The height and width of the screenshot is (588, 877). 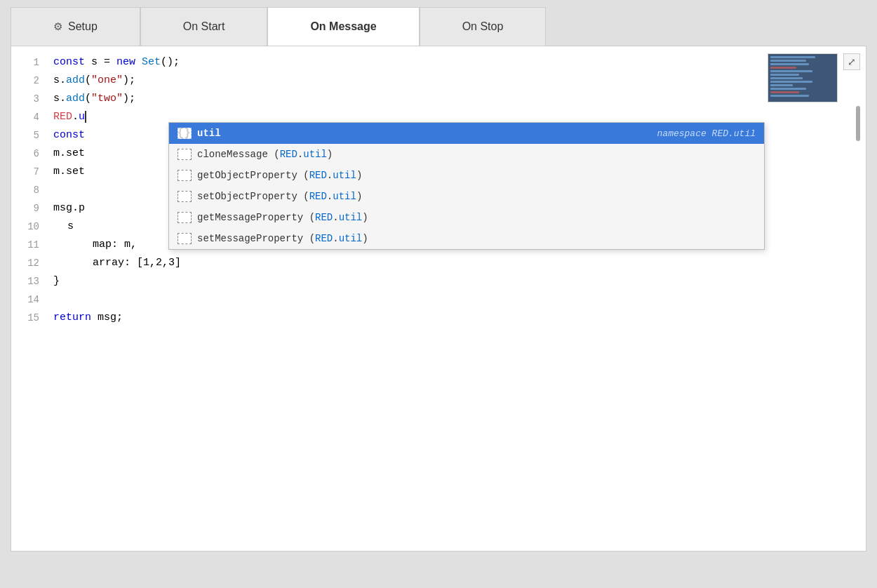 What do you see at coordinates (343, 27) in the screenshot?
I see `tab-on-message: On Message` at bounding box center [343, 27].